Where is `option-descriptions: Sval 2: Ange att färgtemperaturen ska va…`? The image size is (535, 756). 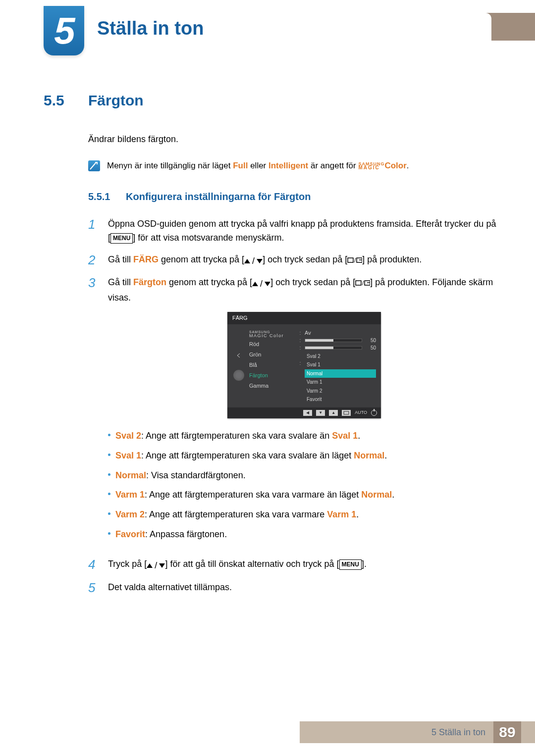
option-descriptions: Sval 2: Ange att färgtemperaturen ska va… is located at coordinates (304, 485).